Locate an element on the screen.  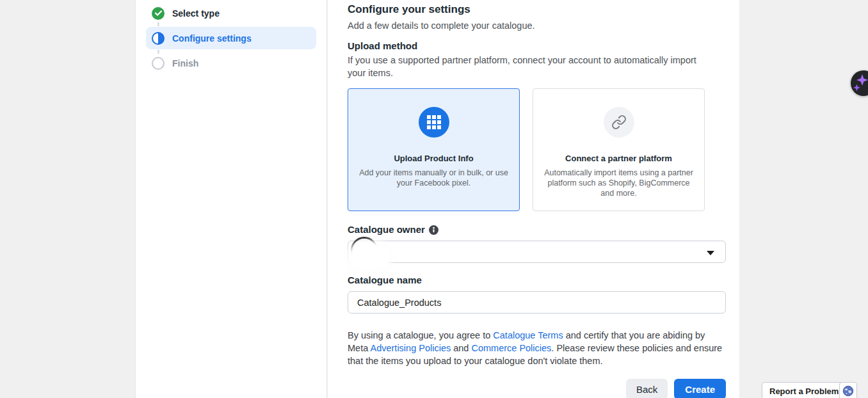
back-button: Back is located at coordinates (647, 388).